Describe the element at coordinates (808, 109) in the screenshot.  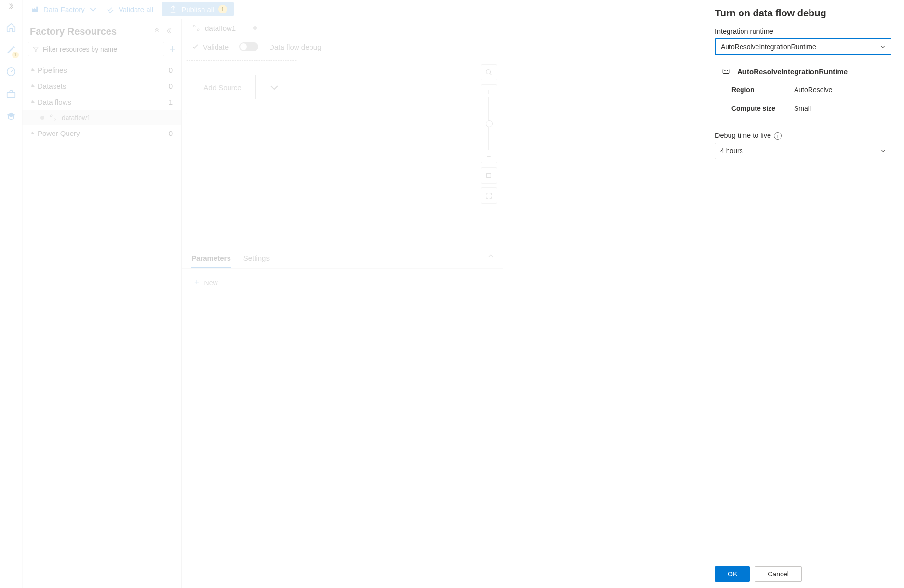
I see `ir-compute-row: Compute size Small` at that location.